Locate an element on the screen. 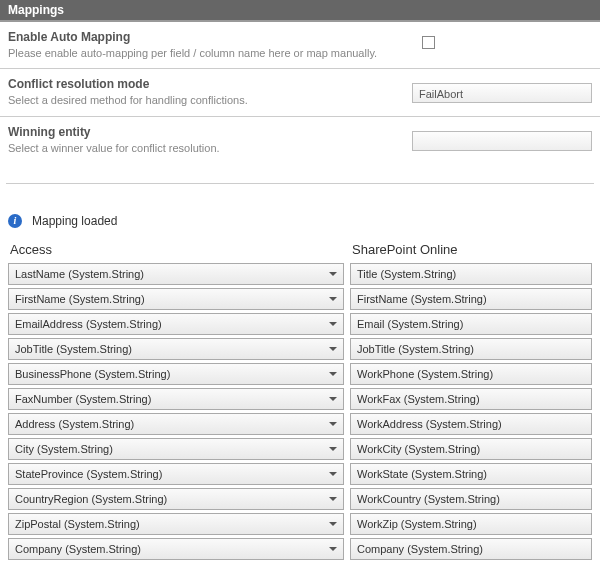 The height and width of the screenshot is (585, 600). sharepoint-field: WorkState (System.String) is located at coordinates (471, 474).